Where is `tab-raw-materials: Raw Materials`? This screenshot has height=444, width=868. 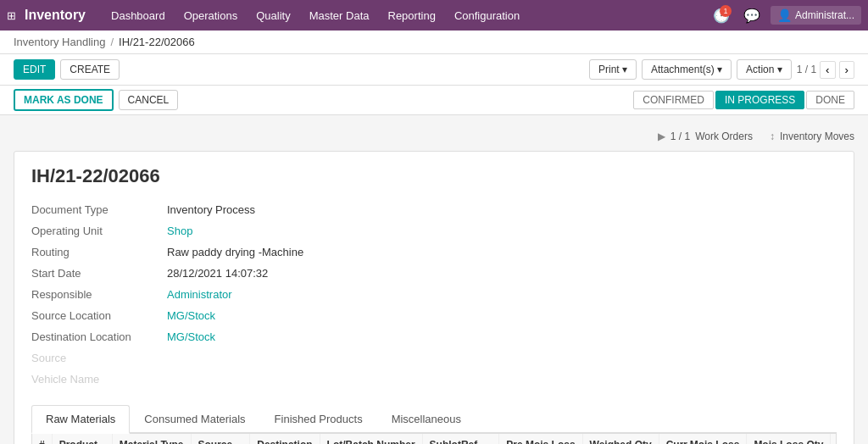
tab-raw-materials: Raw Materials is located at coordinates (81, 419).